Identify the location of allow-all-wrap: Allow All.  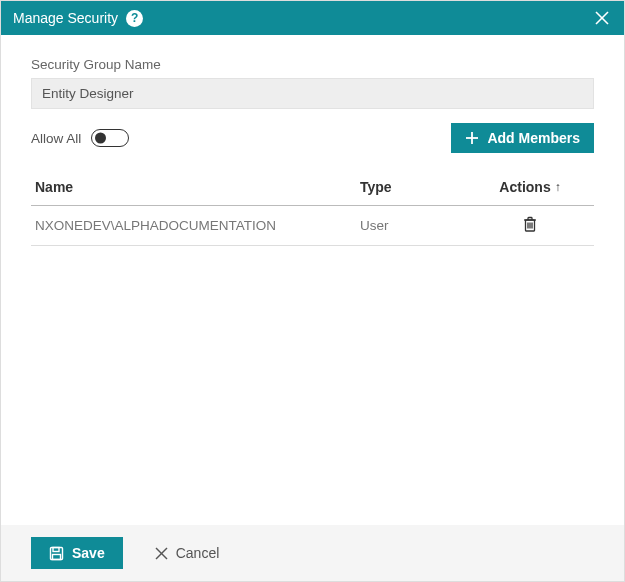
(80, 138).